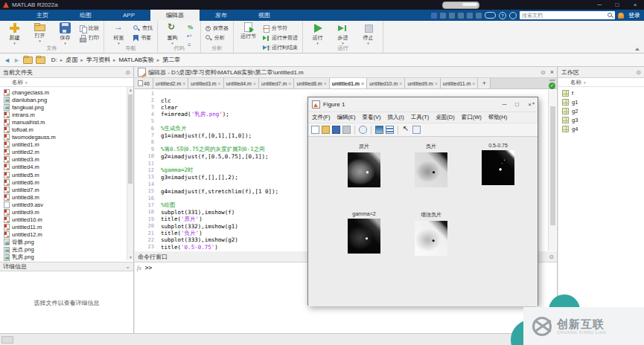  Describe the element at coordinates (264, 15) in the screenshot. I see `ribbon-tab: 视图` at that location.